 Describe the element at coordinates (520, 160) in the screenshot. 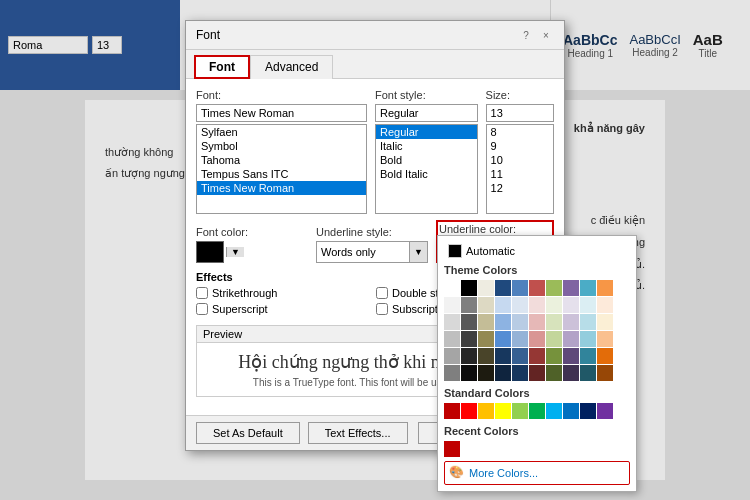

I see `size-10: 10` at that location.